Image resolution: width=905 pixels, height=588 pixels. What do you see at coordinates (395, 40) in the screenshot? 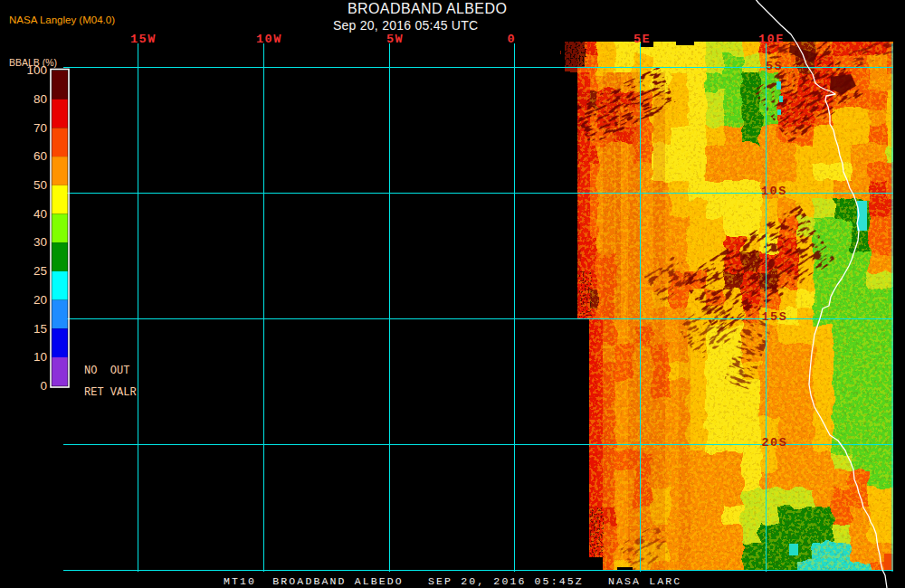
I see `svg-text: 5W` at bounding box center [395, 40].